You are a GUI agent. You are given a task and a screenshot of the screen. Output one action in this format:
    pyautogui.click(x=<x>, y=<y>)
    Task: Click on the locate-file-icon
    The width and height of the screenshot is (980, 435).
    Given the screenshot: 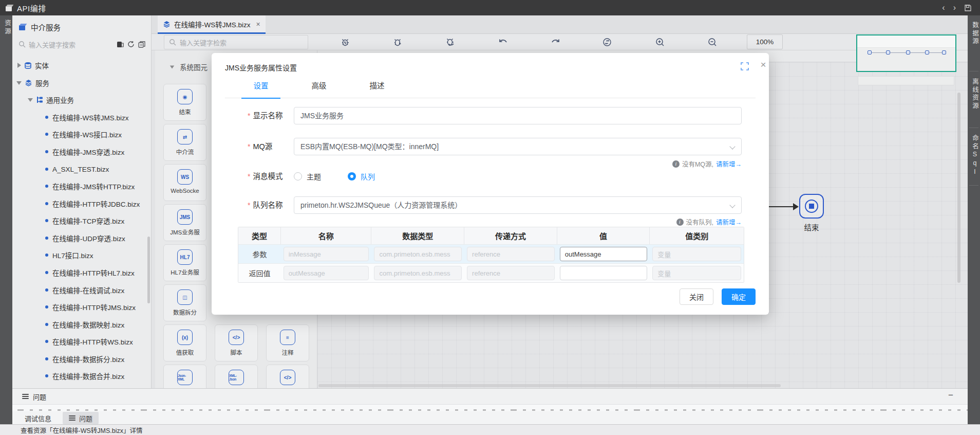 What is the action you would take?
    pyautogui.click(x=120, y=44)
    